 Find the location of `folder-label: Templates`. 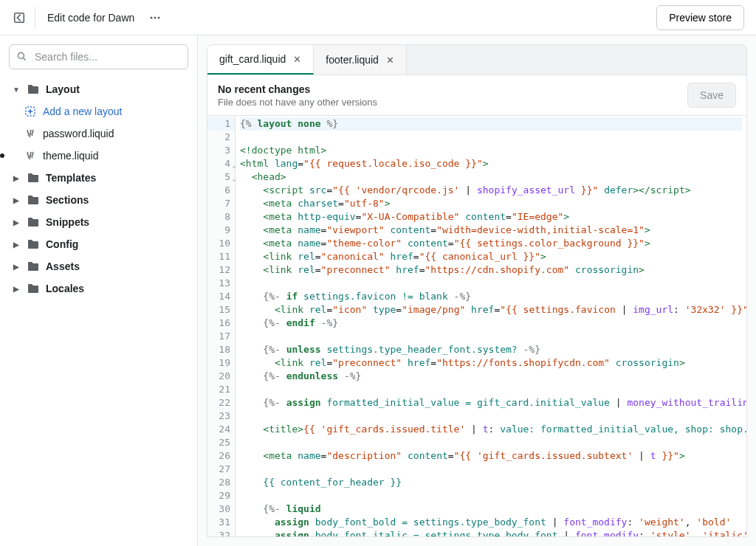

folder-label: Templates is located at coordinates (71, 178).